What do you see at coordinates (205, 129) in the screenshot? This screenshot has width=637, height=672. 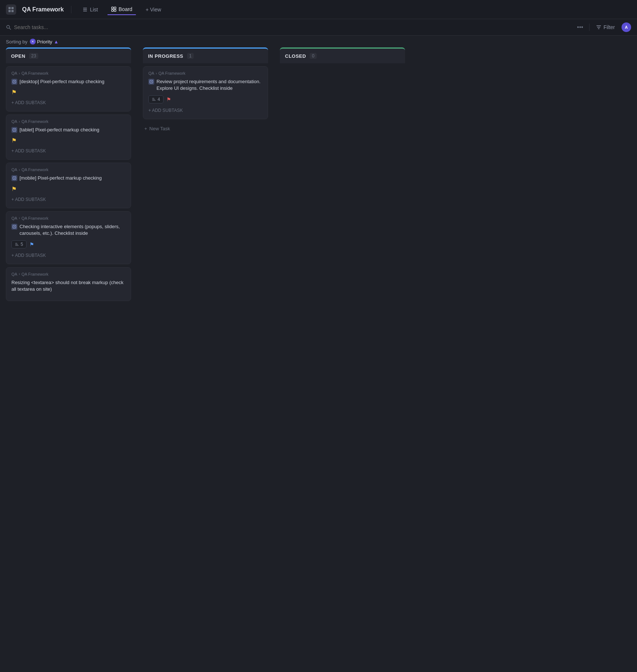 I see `new-task-button: + New Task` at bounding box center [205, 129].